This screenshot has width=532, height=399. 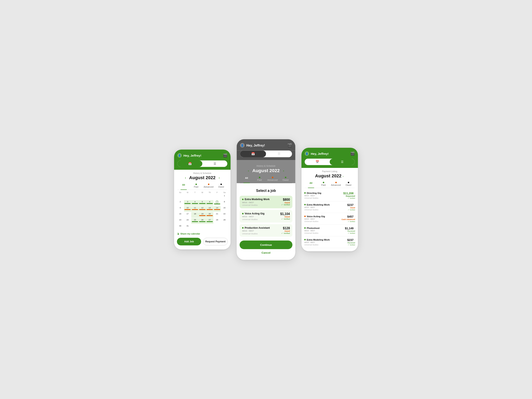 What do you see at coordinates (247, 179) in the screenshot?
I see `filter-all-2: All` at bounding box center [247, 179].